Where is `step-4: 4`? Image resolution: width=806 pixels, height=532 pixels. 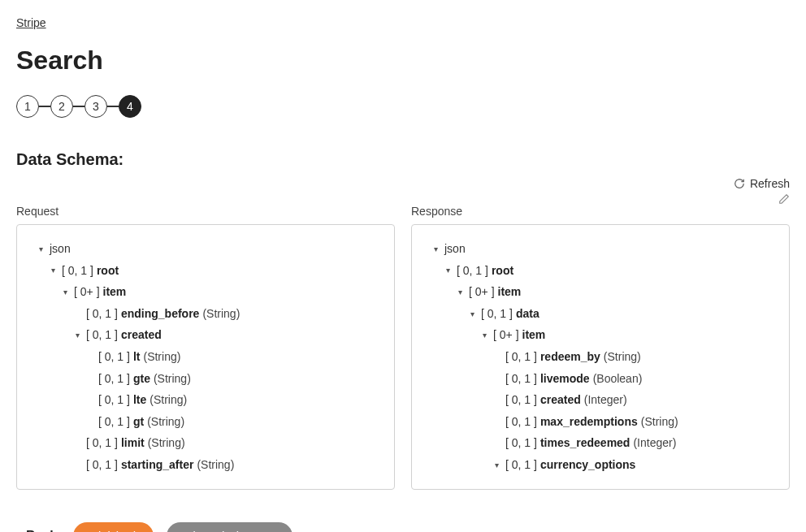
step-4: 4 is located at coordinates (130, 106).